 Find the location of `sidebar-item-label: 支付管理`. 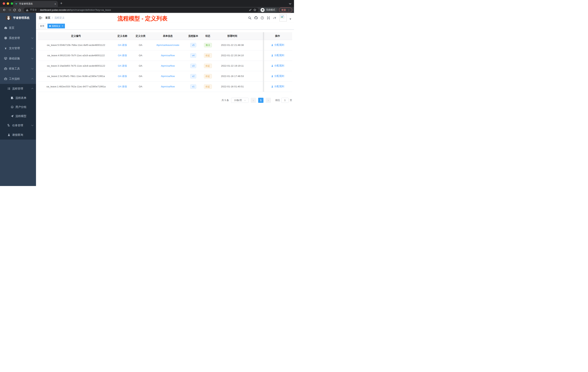

sidebar-item-label: 支付管理 is located at coordinates (14, 48).